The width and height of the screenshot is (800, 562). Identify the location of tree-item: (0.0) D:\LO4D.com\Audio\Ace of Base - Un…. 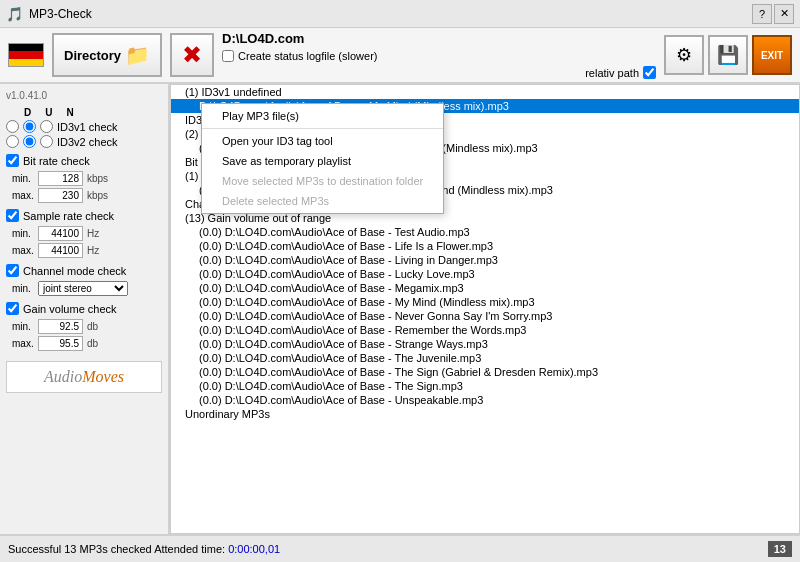
(485, 400).